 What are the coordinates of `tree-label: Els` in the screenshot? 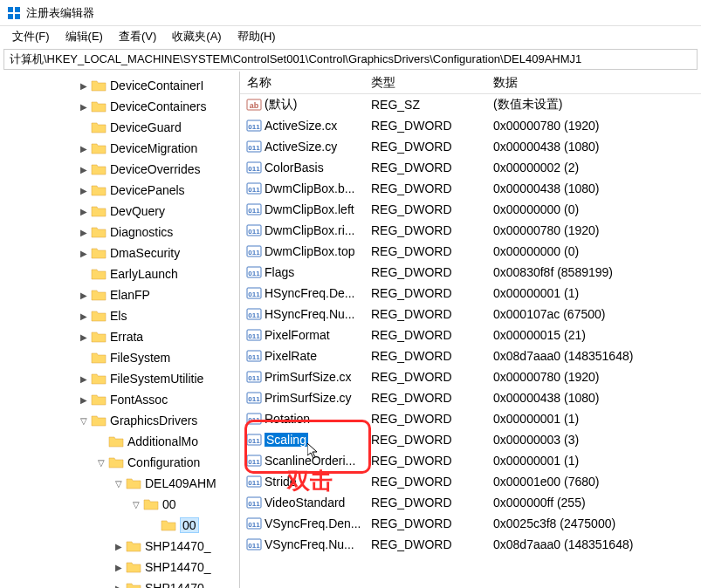 It's located at (119, 316).